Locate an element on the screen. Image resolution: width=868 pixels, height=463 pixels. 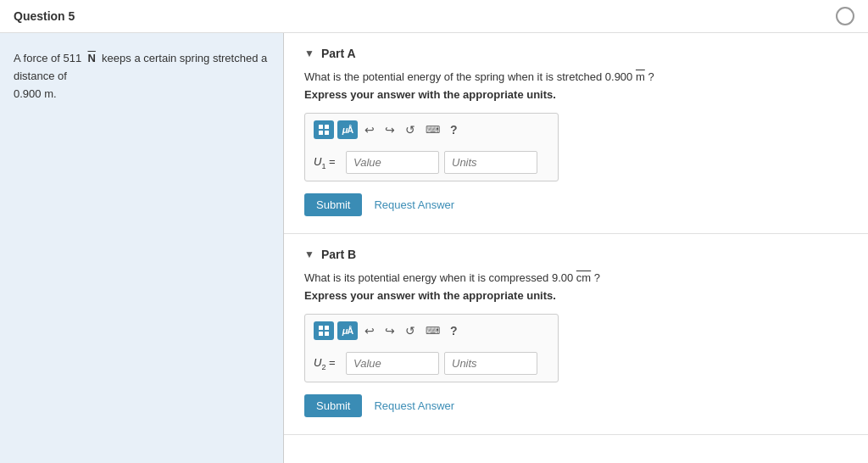
problem-text-line1: A force of 511 is located at coordinates (47, 58).